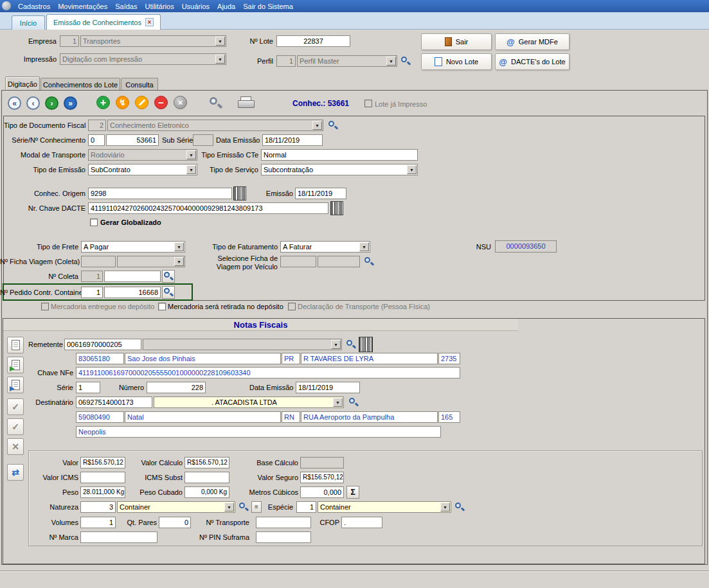 This screenshot has width=709, height=588. What do you see at coordinates (322, 477) in the screenshot?
I see `valor-seguro-field: R$156.570,12` at bounding box center [322, 477].